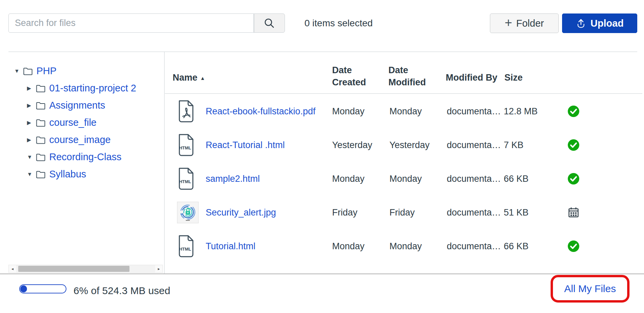 The height and width of the screenshot is (313, 644). What do you see at coordinates (159, 269) in the screenshot?
I see `scroll-right-icon: ▸` at bounding box center [159, 269].